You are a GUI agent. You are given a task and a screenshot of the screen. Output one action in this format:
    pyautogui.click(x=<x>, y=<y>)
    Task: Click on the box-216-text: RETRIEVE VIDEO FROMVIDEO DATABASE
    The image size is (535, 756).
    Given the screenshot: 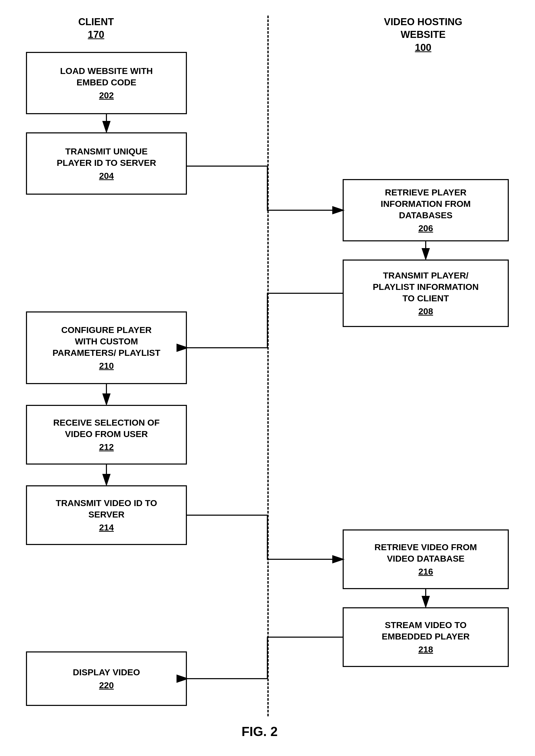 What is the action you would take?
    pyautogui.click(x=426, y=553)
    